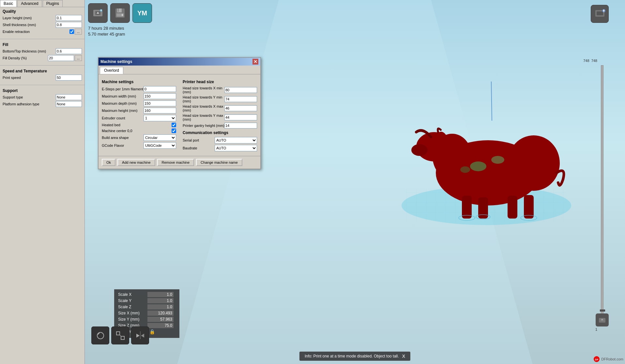 This screenshot has width=625, height=364. I want to click on build-area-field: Build area shape CircularSquare, so click(139, 138).